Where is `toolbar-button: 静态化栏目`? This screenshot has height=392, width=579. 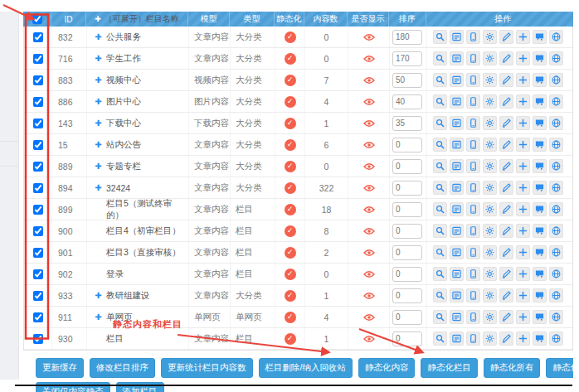 toolbar-button: 静态化栏目 is located at coordinates (450, 368).